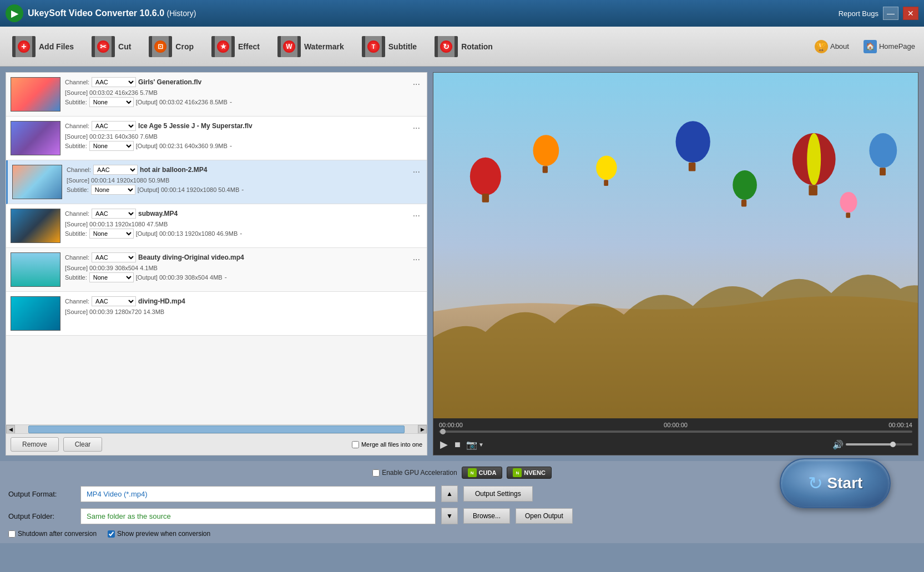 The height and width of the screenshot is (572, 924). I want to click on scroll-right-arrow: ▶, so click(422, 429).